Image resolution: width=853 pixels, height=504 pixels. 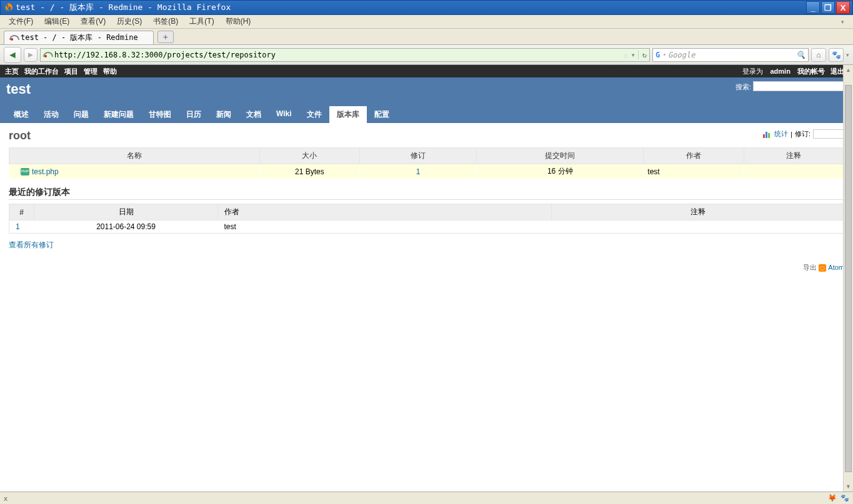 I want to click on loggedas: 登录为 admin, so click(x=766, y=71).